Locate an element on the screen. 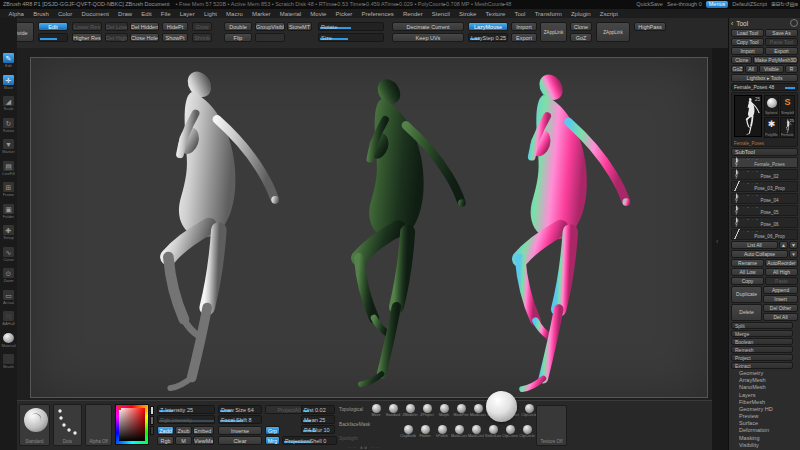 The width and height of the screenshot is (800, 450). subtool-item: ◦ ▪ ◦ ▪ ◦ Pose_03_Prop is located at coordinates (764, 186).